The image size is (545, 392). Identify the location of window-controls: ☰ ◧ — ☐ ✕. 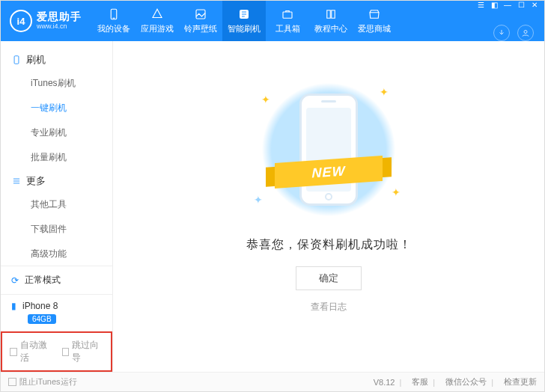
(508, 4).